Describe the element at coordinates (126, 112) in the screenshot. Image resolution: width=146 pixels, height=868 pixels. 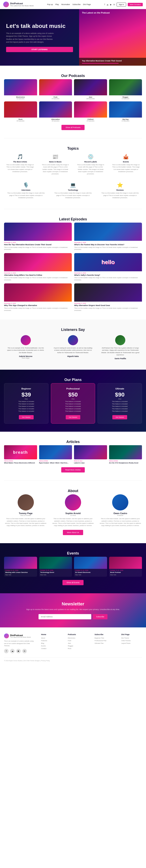
I see `podcast-card-hiphop: Hip Hop 24 Episodes` at that location.